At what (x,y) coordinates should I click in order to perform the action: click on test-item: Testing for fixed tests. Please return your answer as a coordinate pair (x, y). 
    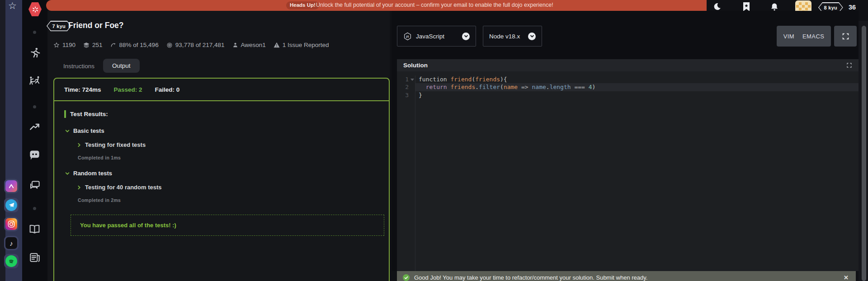
    Looking at the image, I should click on (228, 145).